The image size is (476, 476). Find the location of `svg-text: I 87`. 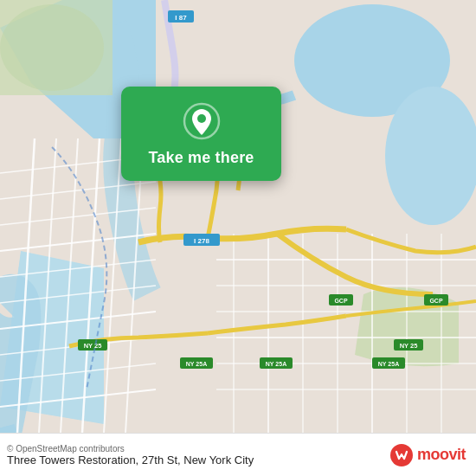

svg-text: I 87 is located at coordinates (181, 17).